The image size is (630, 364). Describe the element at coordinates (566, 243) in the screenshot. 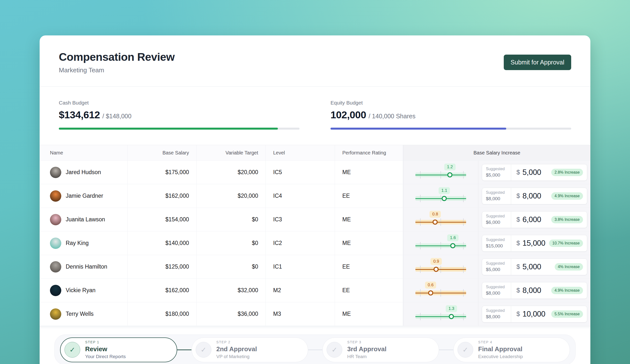

I see `increase-percent-badge: 10.7% Increase` at that location.